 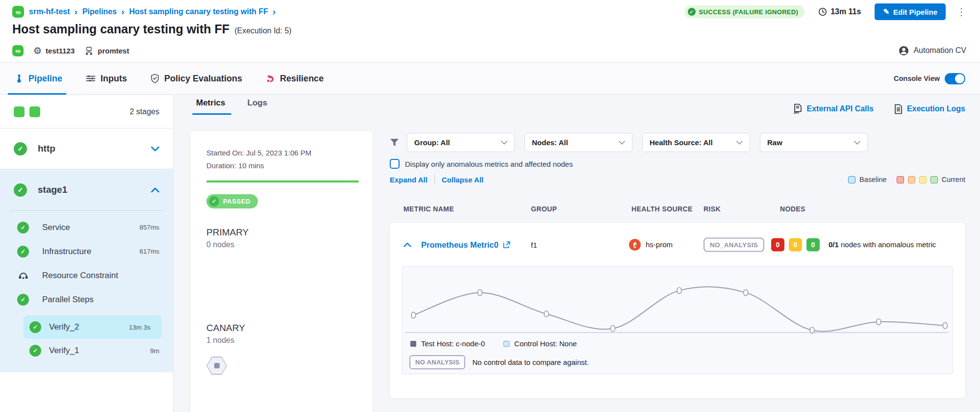 What do you see at coordinates (481, 164) in the screenshot?
I see `anomalous-filter-row: Display only anomalous metrics and affec…` at bounding box center [481, 164].